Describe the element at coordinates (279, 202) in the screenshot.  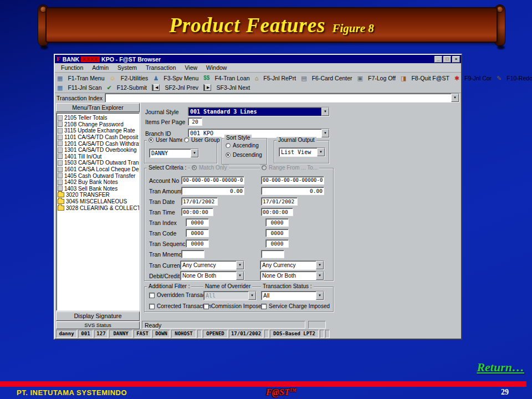
I see `tran-date-range-field: 17/01/2002` at that location.